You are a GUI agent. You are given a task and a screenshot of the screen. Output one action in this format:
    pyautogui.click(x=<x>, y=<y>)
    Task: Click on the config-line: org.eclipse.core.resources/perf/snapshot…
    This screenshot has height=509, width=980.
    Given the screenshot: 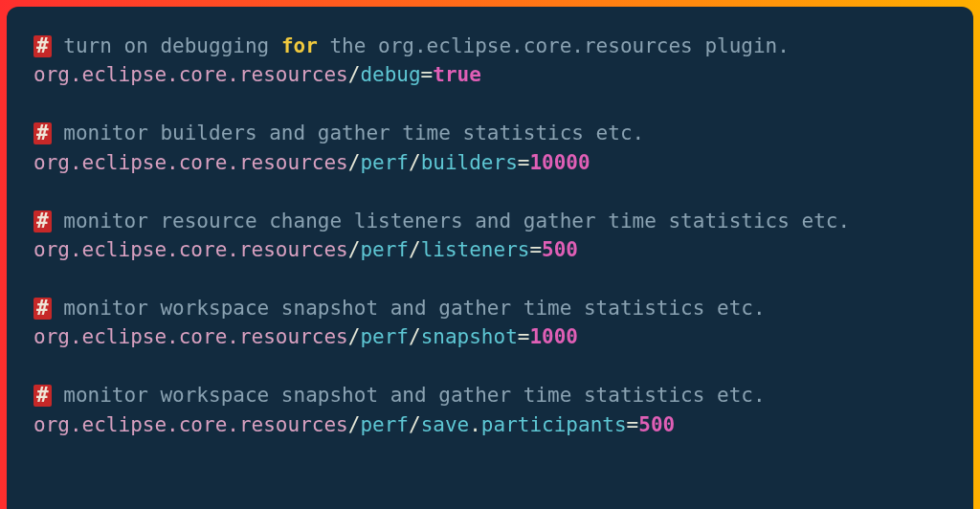 What is the action you would take?
    pyautogui.click(x=306, y=337)
    